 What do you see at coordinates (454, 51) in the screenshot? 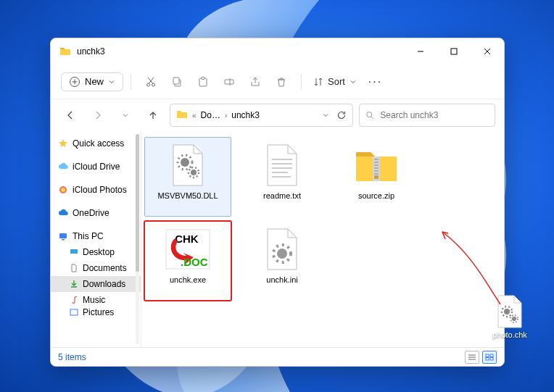
I see `window-controls` at bounding box center [454, 51].